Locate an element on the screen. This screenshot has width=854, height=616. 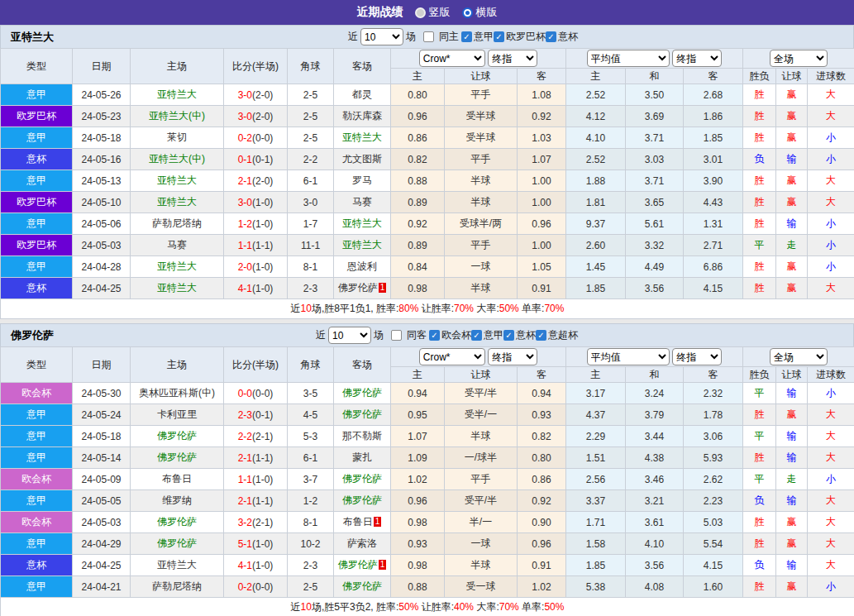
home-team: 佛罗伦萨 is located at coordinates (177, 437).